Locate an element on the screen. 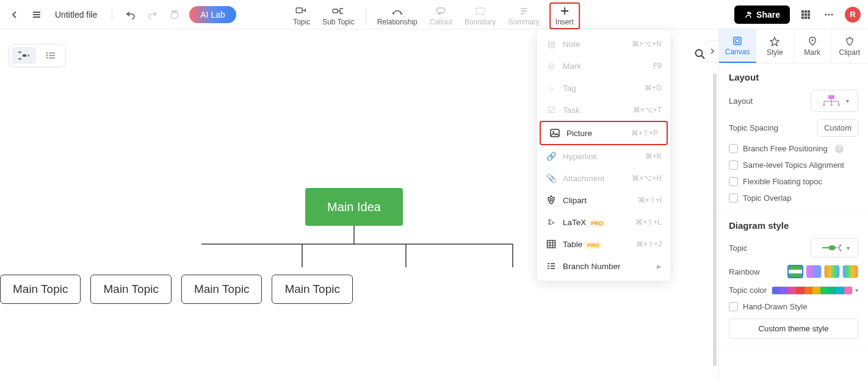 The image size is (868, 382). menu-item-tag: ⬦Tag⌘+G is located at coordinates (604, 88).